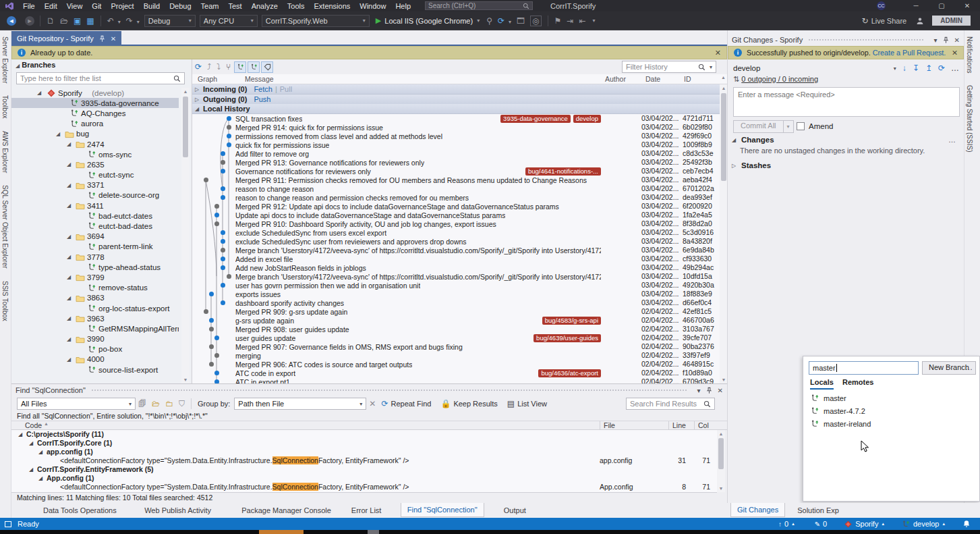  Describe the element at coordinates (929, 68) in the screenshot. I see `push-icon: ↥` at that location.